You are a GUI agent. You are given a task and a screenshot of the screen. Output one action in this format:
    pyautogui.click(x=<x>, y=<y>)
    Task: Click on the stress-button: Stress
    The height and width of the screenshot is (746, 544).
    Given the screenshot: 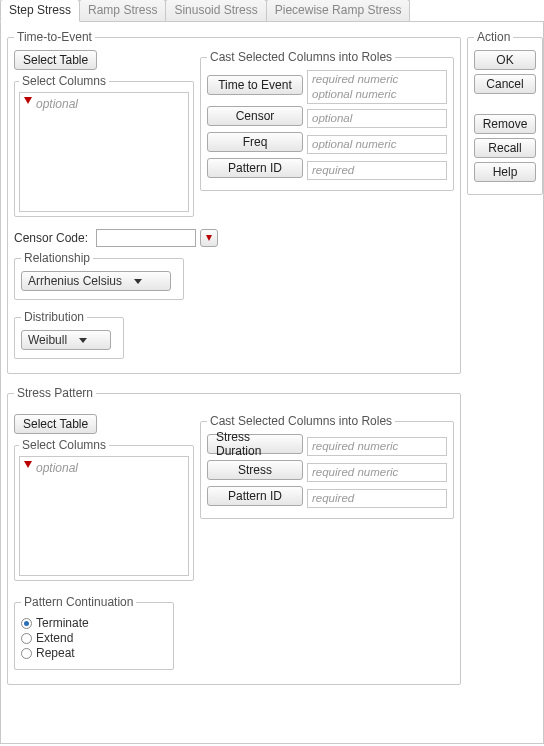 What is the action you would take?
    pyautogui.click(x=255, y=470)
    